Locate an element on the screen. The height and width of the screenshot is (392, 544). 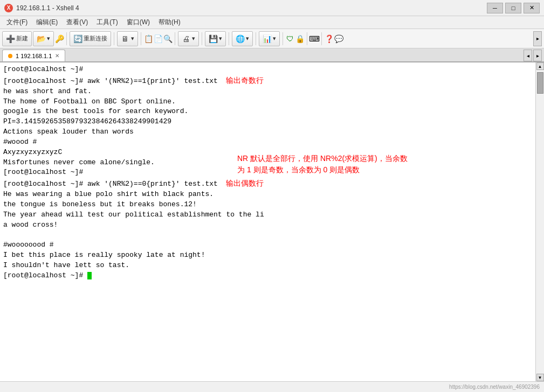
comment-odd: 输出奇数行 is located at coordinates (245, 80).